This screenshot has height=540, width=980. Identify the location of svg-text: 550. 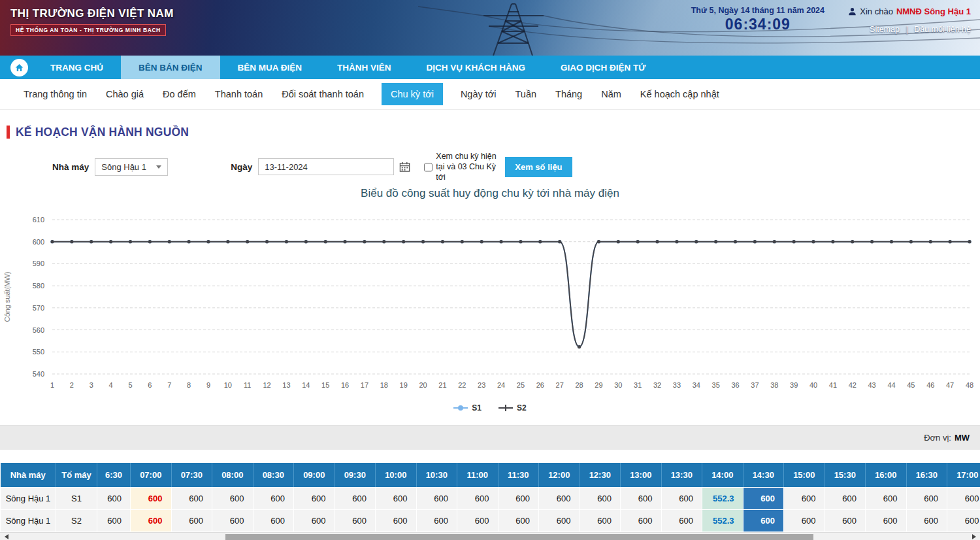
(39, 352).